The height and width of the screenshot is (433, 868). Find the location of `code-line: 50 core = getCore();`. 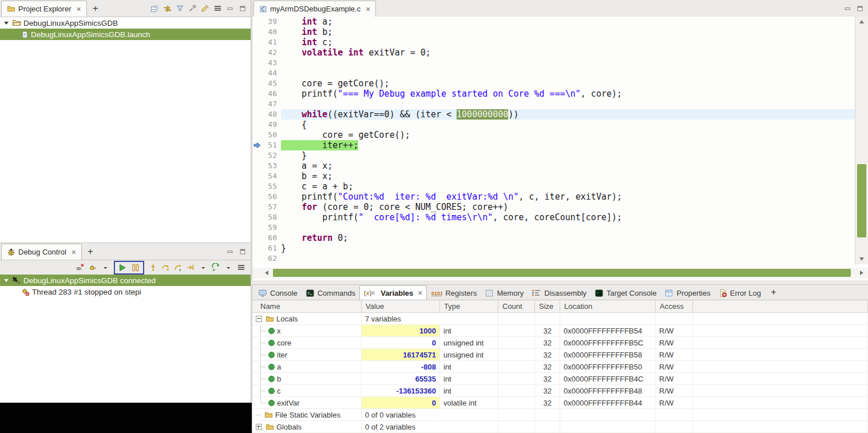

code-line: 50 core = getCore(); is located at coordinates (554, 135).